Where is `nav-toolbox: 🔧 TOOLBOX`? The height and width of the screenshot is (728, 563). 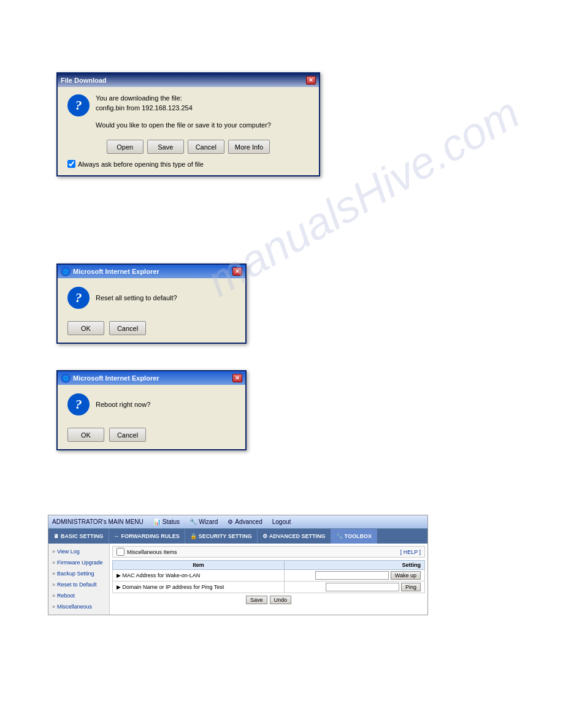 nav-toolbox: 🔧 TOOLBOX is located at coordinates (354, 536).